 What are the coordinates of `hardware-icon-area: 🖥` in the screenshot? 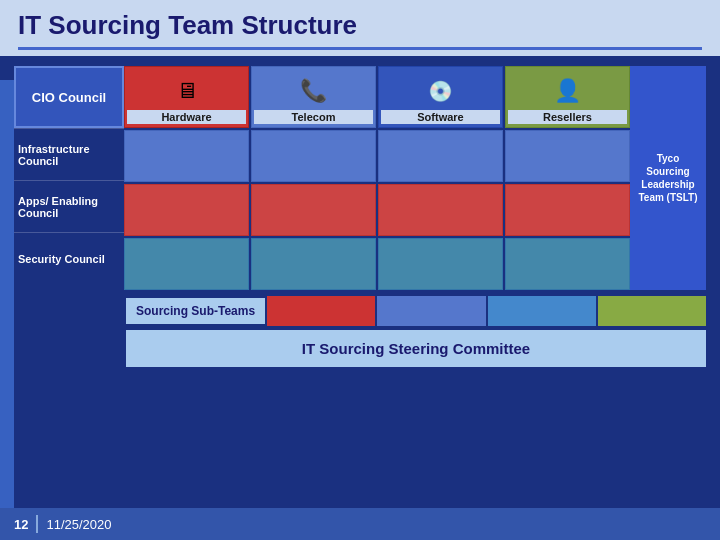 It's located at (187, 90).